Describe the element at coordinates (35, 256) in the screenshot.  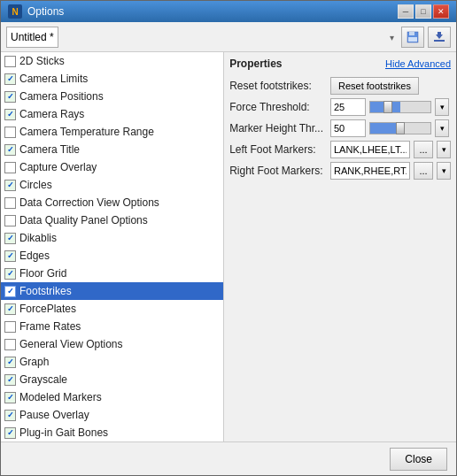
I see `item-label-edges: Edges` at that location.